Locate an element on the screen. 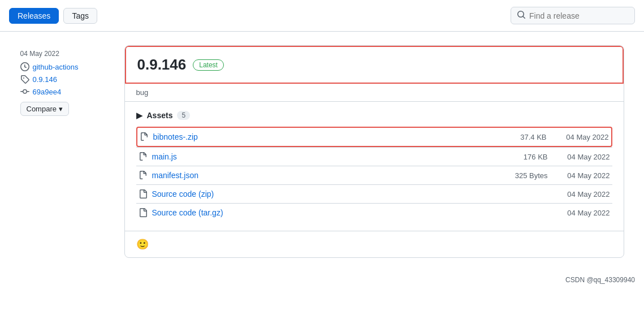  toolbar: Releases Tags is located at coordinates (322, 16).